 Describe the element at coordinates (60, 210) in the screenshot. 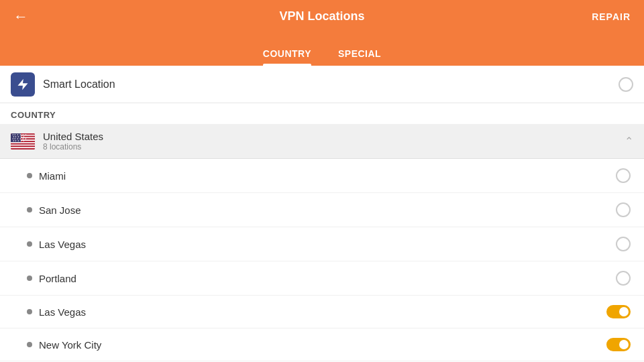

I see `location-name: San Jose` at that location.